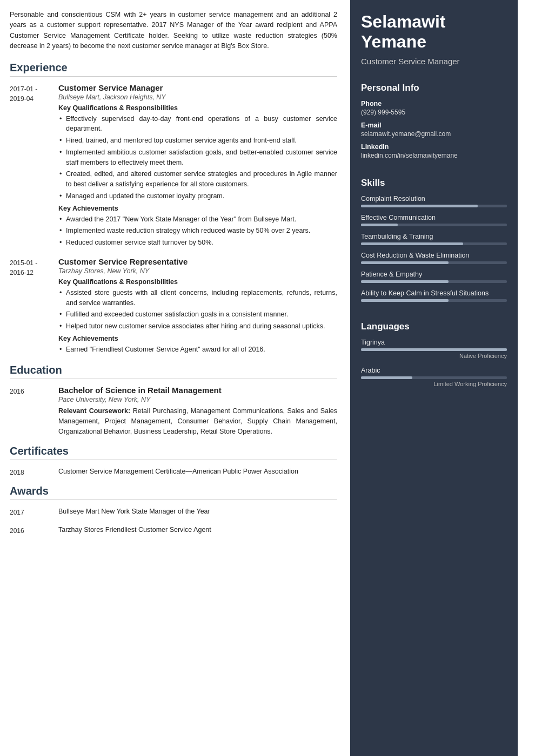 Image resolution: width=535 pixels, height=756 pixels. I want to click on experience-item: 2015-01 - 2016-12Customer Service Repres…, so click(173, 307).